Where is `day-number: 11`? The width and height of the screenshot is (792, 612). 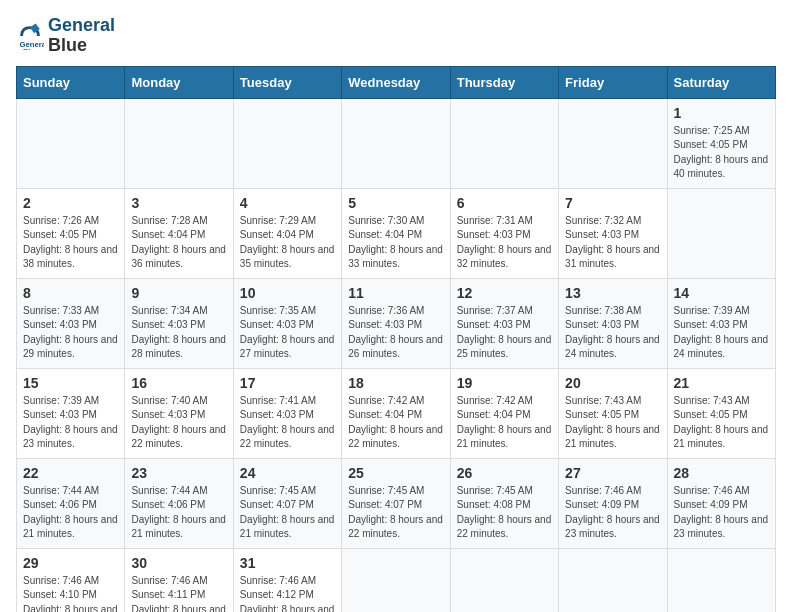
day-number: 11 is located at coordinates (396, 293).